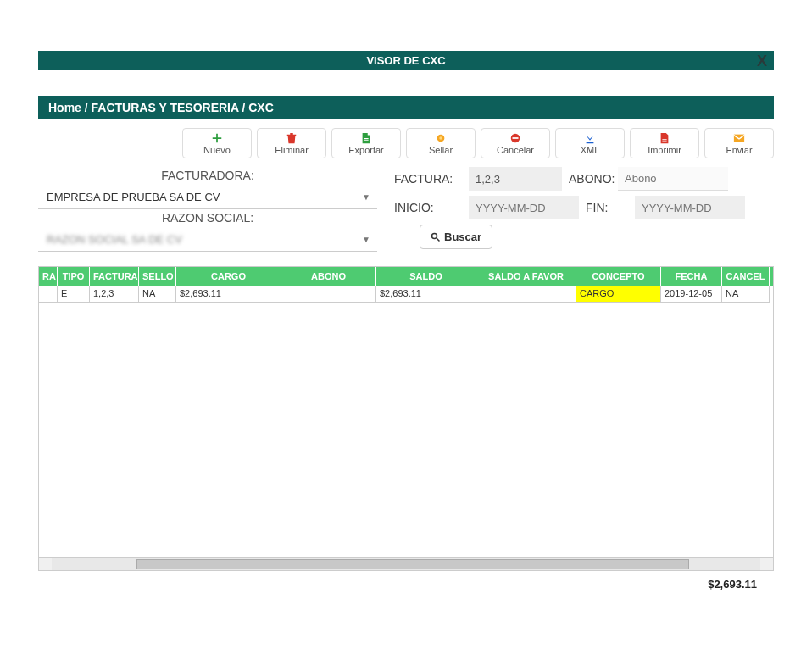  What do you see at coordinates (406, 61) in the screenshot?
I see `title-bar: VISOR DE CXC X` at bounding box center [406, 61].